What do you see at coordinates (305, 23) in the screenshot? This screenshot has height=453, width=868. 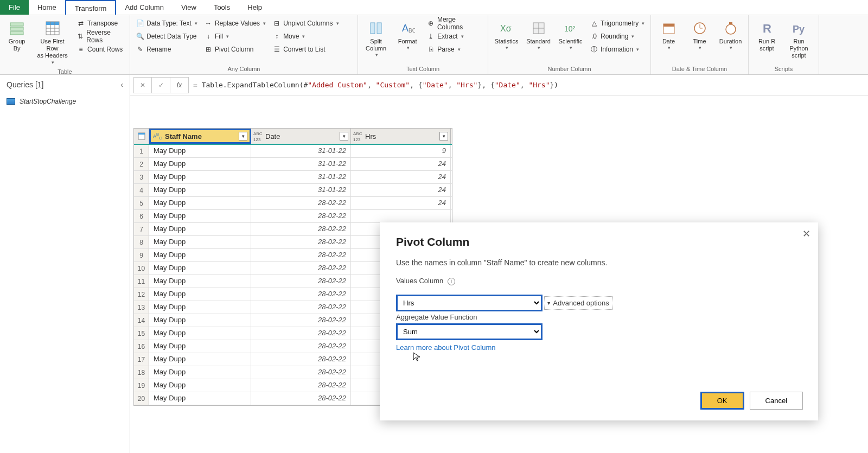 I see `unpivot-button: ⊟Unpivot Columns▾` at bounding box center [305, 23].